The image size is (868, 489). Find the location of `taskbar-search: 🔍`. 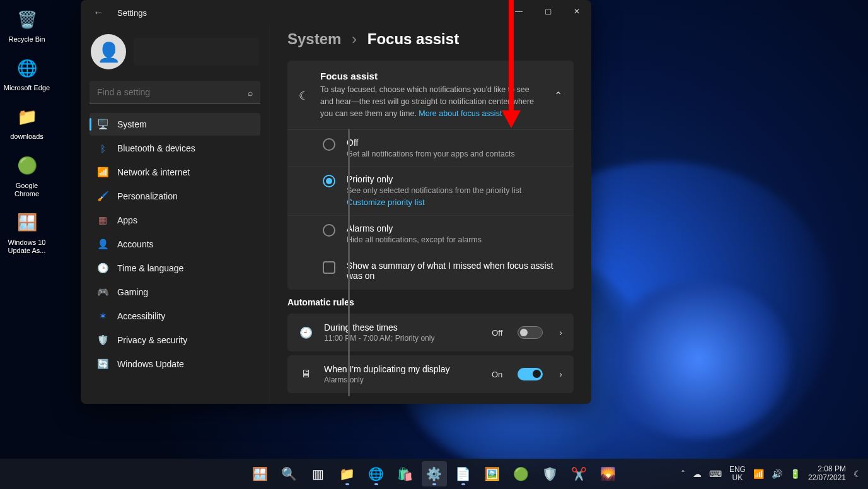

taskbar-search: 🔍 is located at coordinates (289, 474).